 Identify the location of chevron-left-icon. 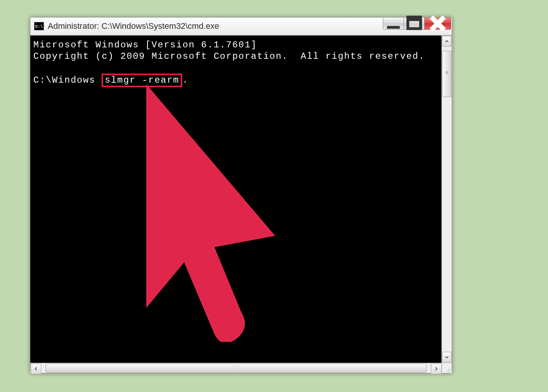
(36, 369).